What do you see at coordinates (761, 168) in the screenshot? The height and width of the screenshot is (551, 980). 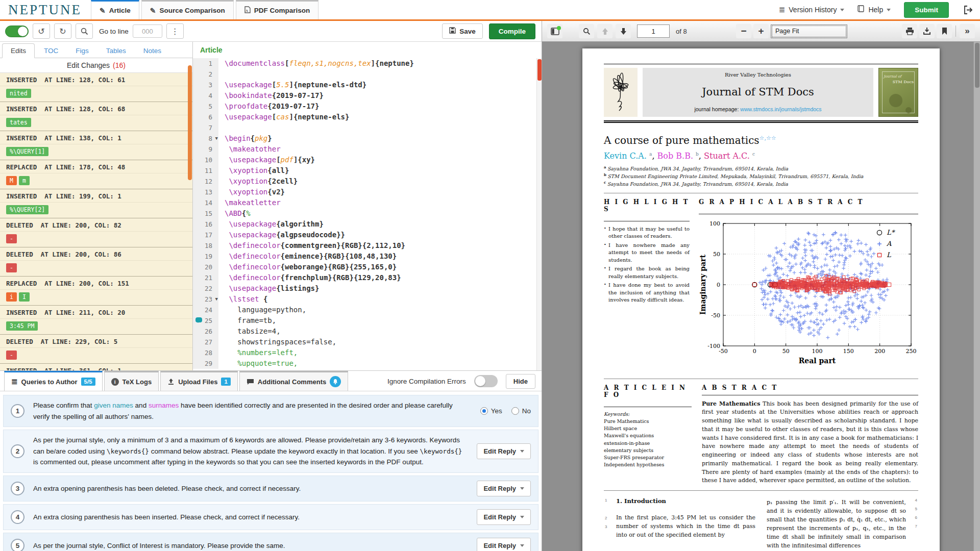 I see `affiliation-line: a Sayahna Foundation, JWA 34, Jagathy, T…` at bounding box center [761, 168].